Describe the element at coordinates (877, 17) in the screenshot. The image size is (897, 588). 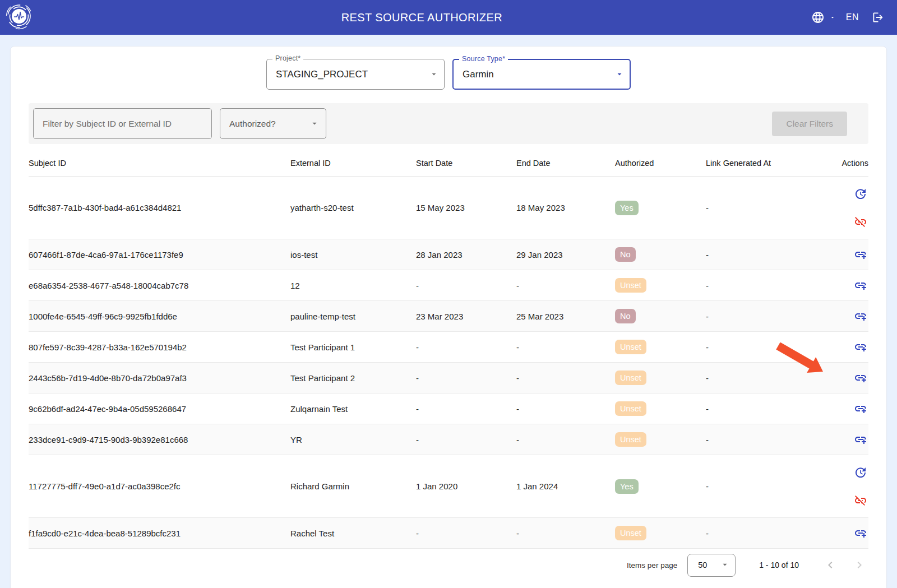
I see `logout-icon` at that location.